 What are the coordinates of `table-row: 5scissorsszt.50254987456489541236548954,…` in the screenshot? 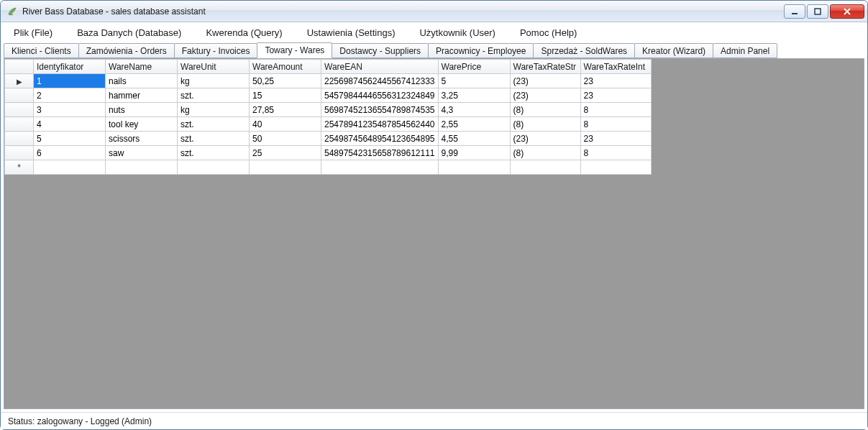 It's located at (328, 139).